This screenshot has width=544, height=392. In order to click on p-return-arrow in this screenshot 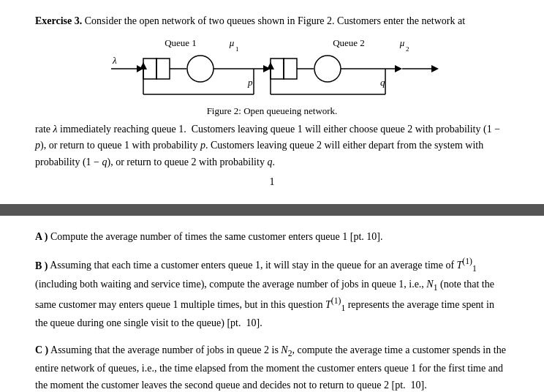, I will do `click(143, 66)`.